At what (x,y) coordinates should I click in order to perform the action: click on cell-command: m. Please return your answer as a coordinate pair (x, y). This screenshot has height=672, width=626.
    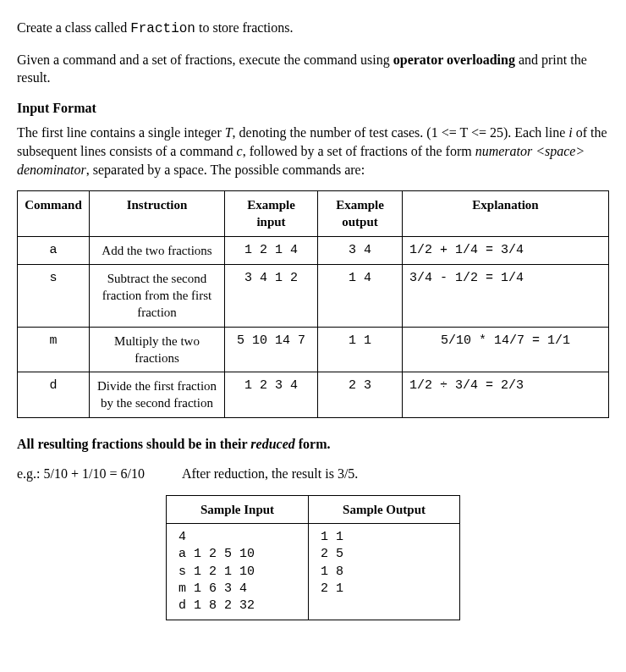
    Looking at the image, I should click on (54, 350).